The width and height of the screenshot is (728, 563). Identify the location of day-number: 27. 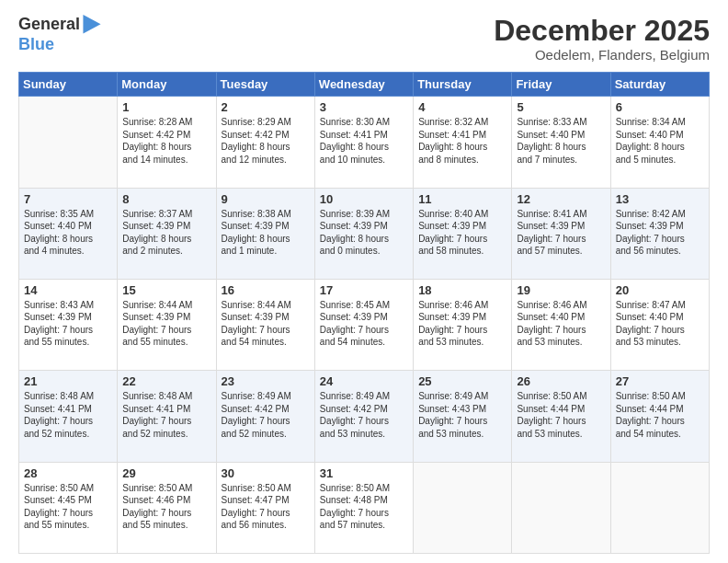
(660, 381).